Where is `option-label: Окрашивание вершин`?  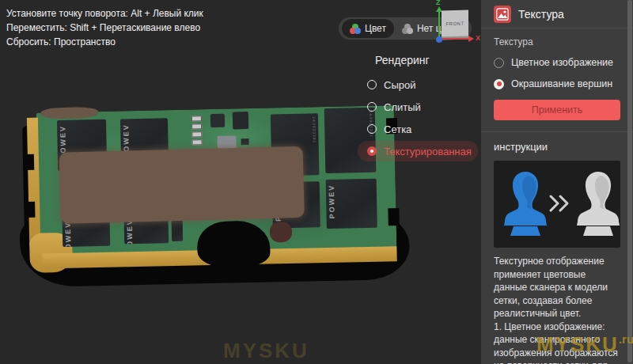
option-label: Окрашивание вершин is located at coordinates (562, 84).